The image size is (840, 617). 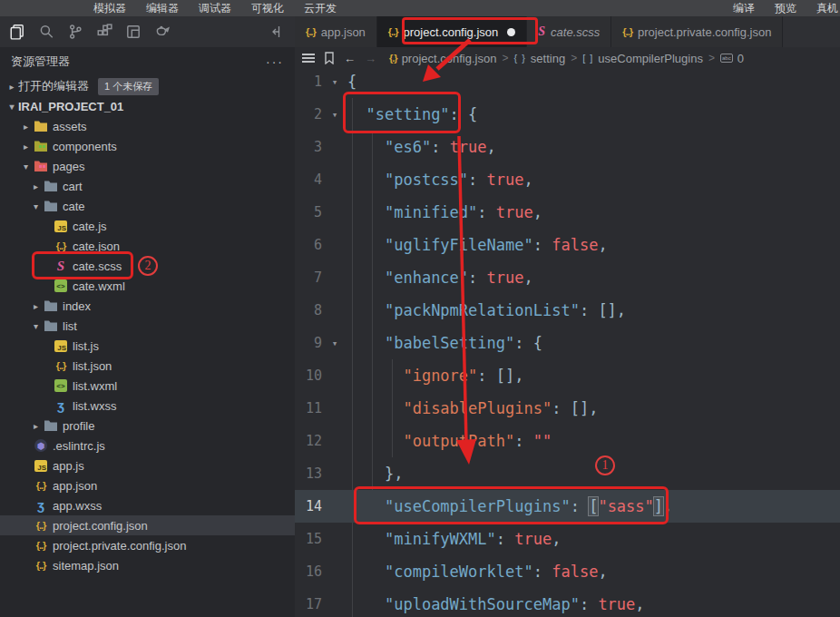 What do you see at coordinates (147, 545) in the screenshot?
I see `tree-item-project.private.config.json: {..}project.private.config.json` at bounding box center [147, 545].